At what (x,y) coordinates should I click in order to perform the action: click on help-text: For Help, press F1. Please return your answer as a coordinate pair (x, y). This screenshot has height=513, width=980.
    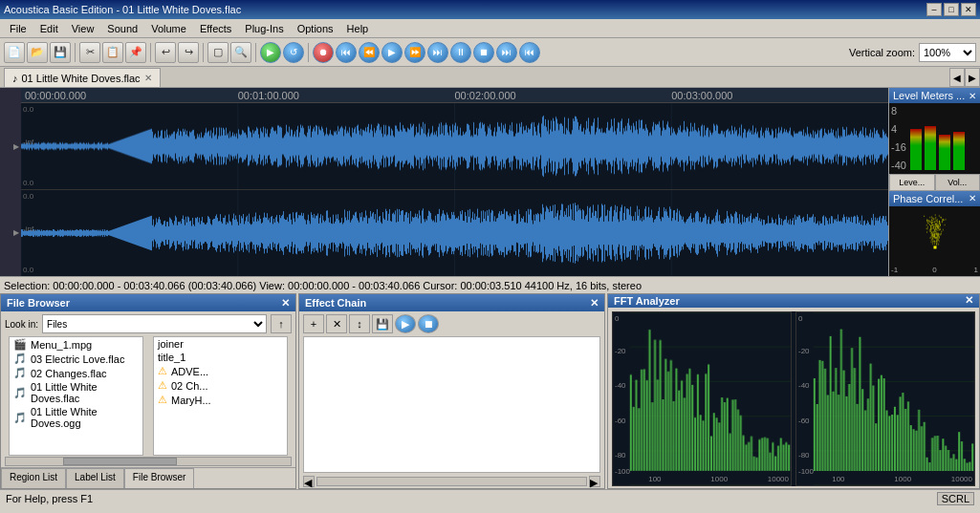
    Looking at the image, I should click on (50, 499).